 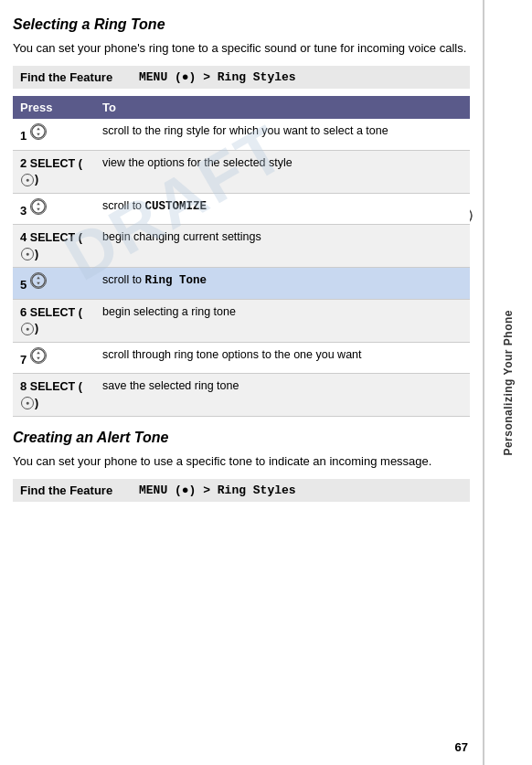 I want to click on find-feature-row-2: Find the Feature MENU (●) > Ring Styles, so click(x=241, y=490).